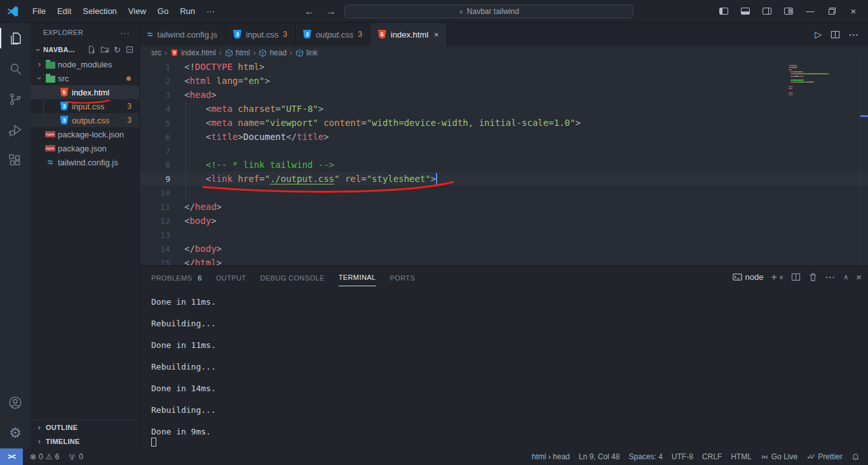  What do you see at coordinates (187, 11) in the screenshot?
I see `menu-run: Run` at bounding box center [187, 11].